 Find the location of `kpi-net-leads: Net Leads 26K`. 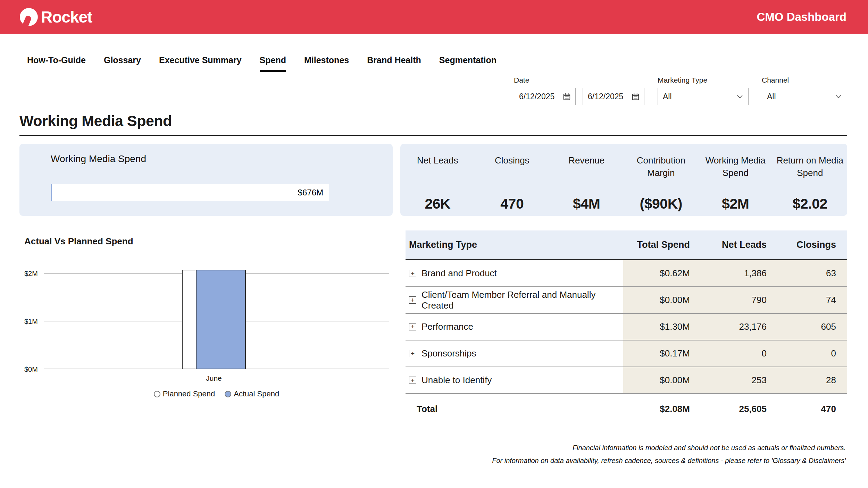

kpi-net-leads: Net Leads 26K is located at coordinates (437, 185).